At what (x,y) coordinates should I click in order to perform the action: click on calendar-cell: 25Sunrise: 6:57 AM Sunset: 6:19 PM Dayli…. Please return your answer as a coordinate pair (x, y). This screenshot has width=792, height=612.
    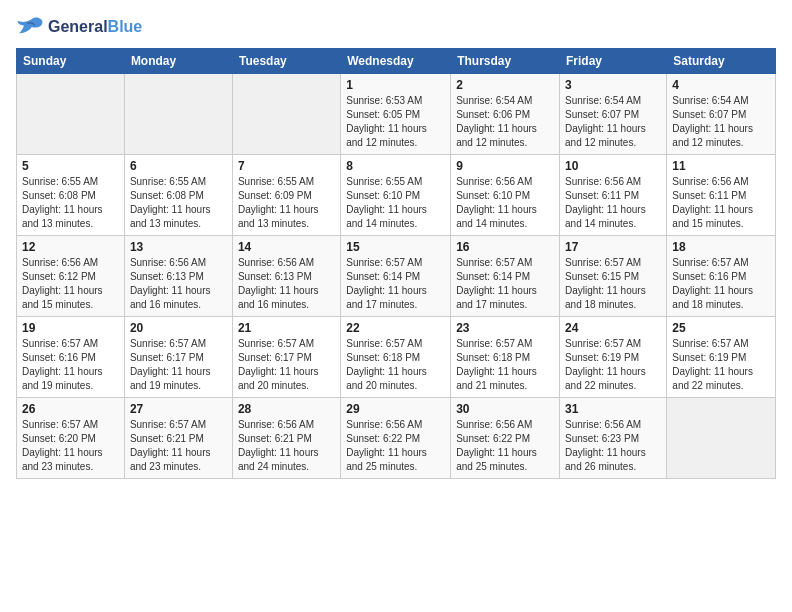
    Looking at the image, I should click on (722, 358).